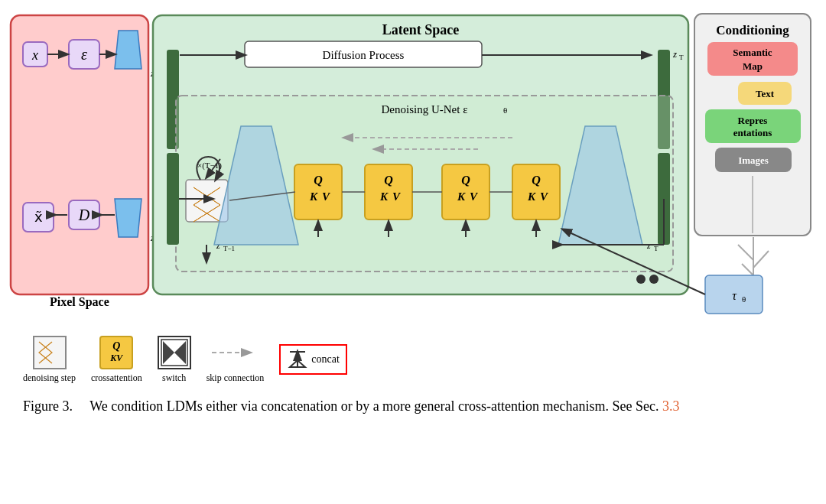  Describe the element at coordinates (374, 406) in the screenshot. I see `caption-text: We condition LDMs either via concatenati…` at that location.